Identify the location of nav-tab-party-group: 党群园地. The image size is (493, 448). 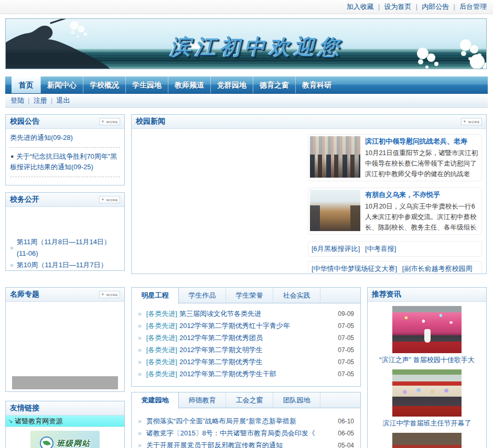
(232, 85).